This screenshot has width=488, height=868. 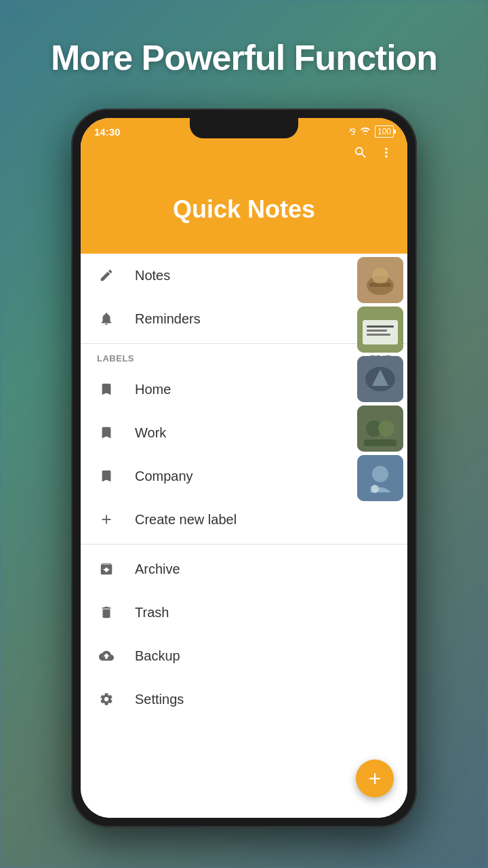 I want to click on reminders-label: Reminders, so click(x=168, y=319).